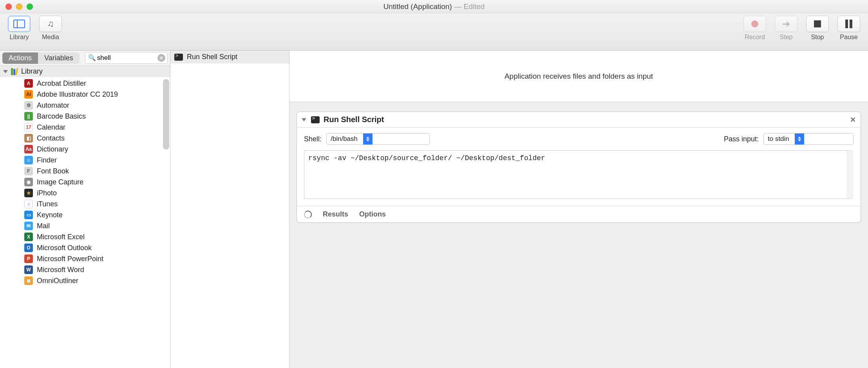 Image resolution: width=868 pixels, height=368 pixels. Describe the element at coordinates (29, 237) in the screenshot. I see `app-icon: X` at that location.